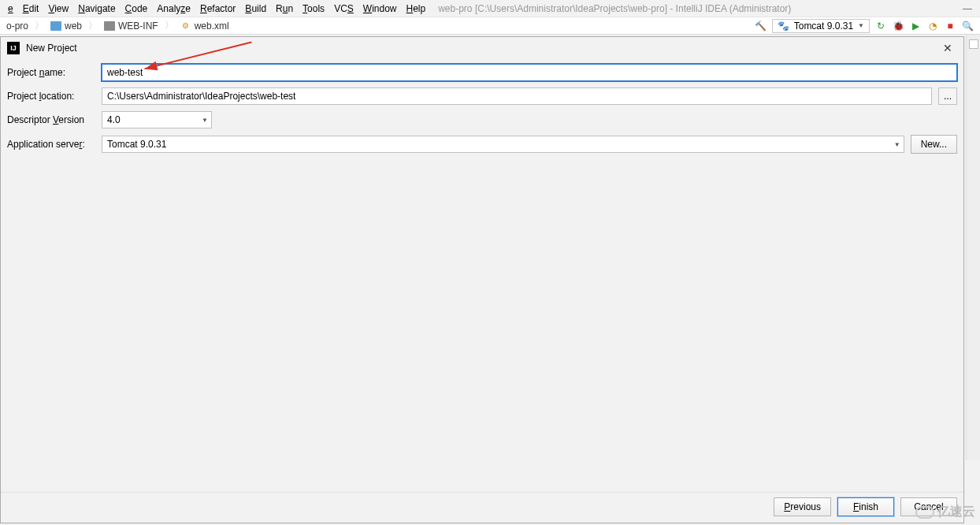 This screenshot has height=525, width=980. What do you see at coordinates (13, 48) in the screenshot?
I see `intellij-icon: IJ` at bounding box center [13, 48].